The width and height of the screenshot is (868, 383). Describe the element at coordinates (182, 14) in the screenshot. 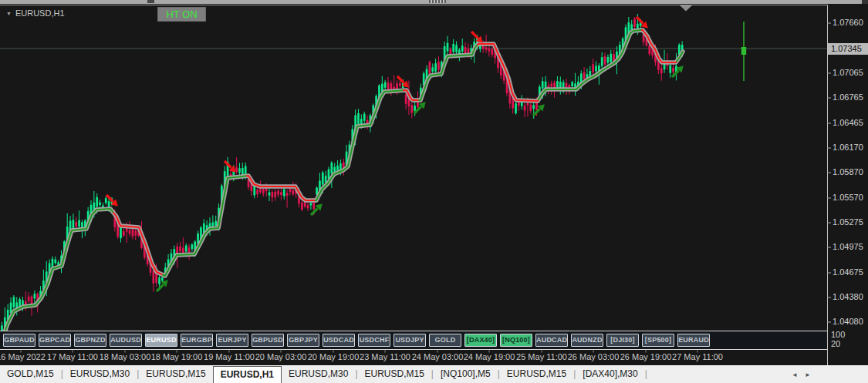

I see `ht-toggle-button: HT ON` at that location.